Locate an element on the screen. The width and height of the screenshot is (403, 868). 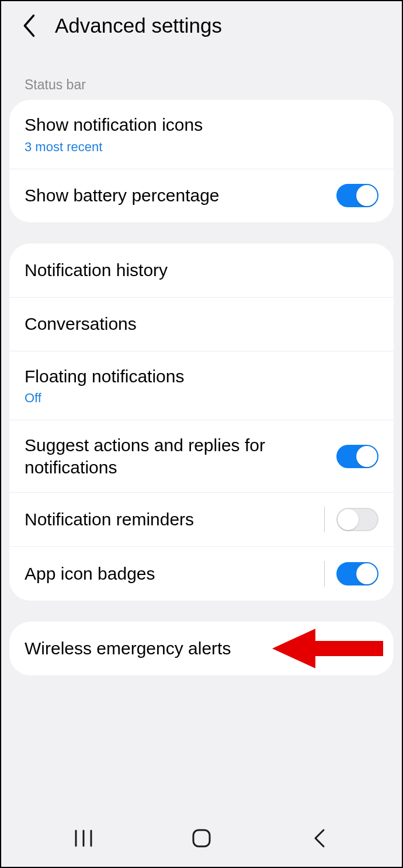
row-title: Wireless emergency alerts is located at coordinates (198, 649).